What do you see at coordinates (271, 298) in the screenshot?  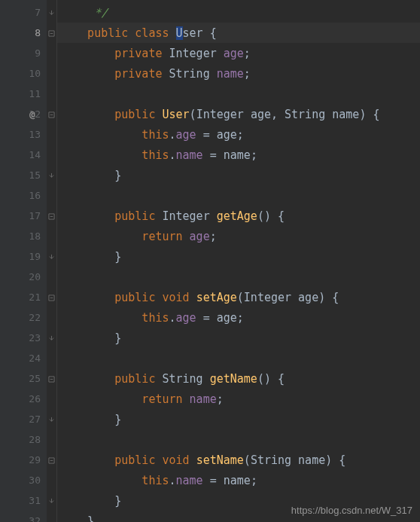 I see `token-type: Integer` at bounding box center [271, 298].